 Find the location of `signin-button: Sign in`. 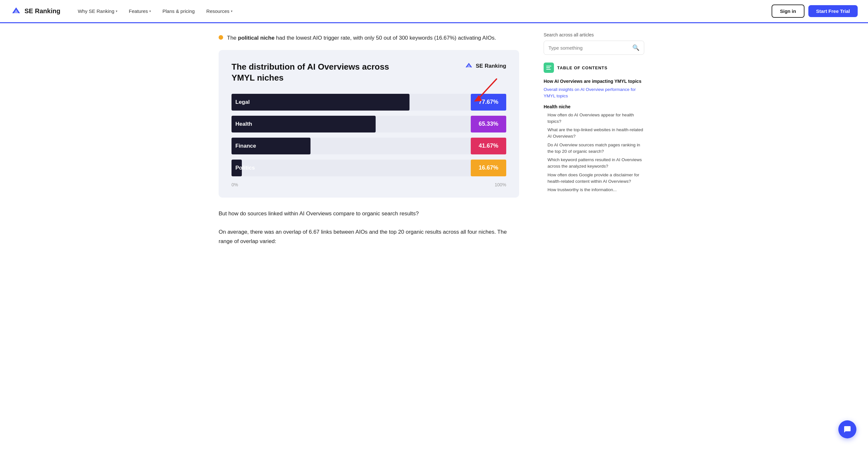

signin-button: Sign in is located at coordinates (788, 11).